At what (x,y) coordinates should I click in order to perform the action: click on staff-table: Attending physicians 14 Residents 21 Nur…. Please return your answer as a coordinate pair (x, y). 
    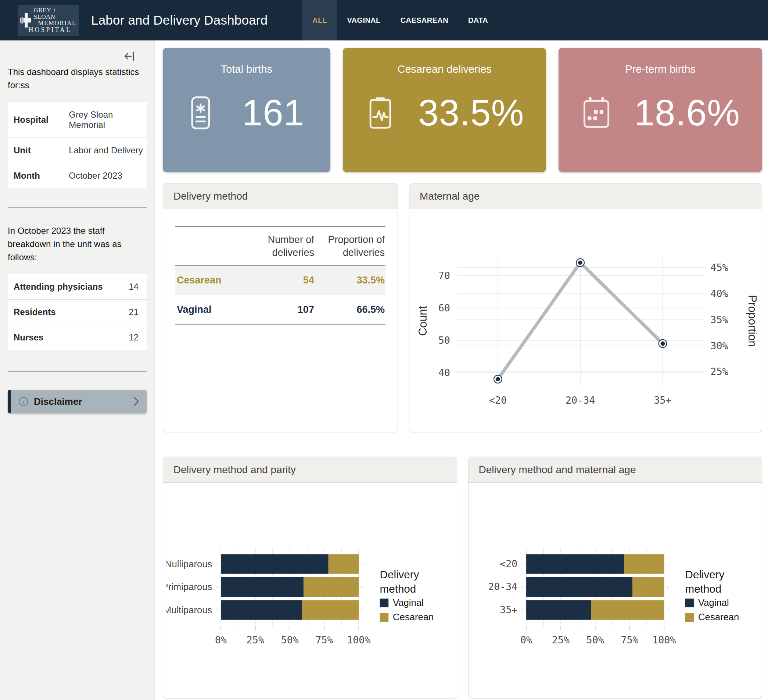
    Looking at the image, I should click on (77, 312).